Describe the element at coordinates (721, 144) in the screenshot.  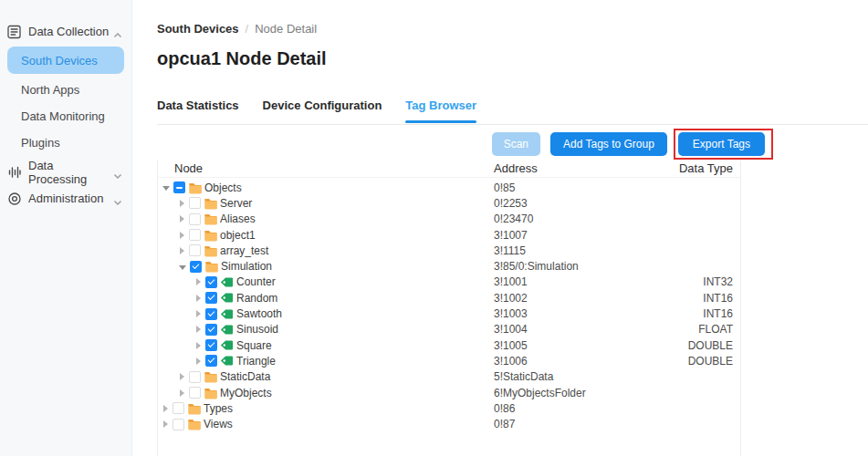
I see `export-tags-button: Export Tags` at that location.